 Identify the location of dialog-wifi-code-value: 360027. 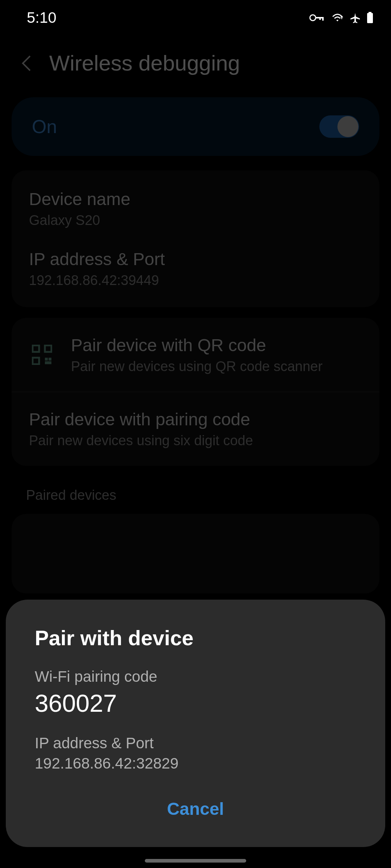
(196, 703).